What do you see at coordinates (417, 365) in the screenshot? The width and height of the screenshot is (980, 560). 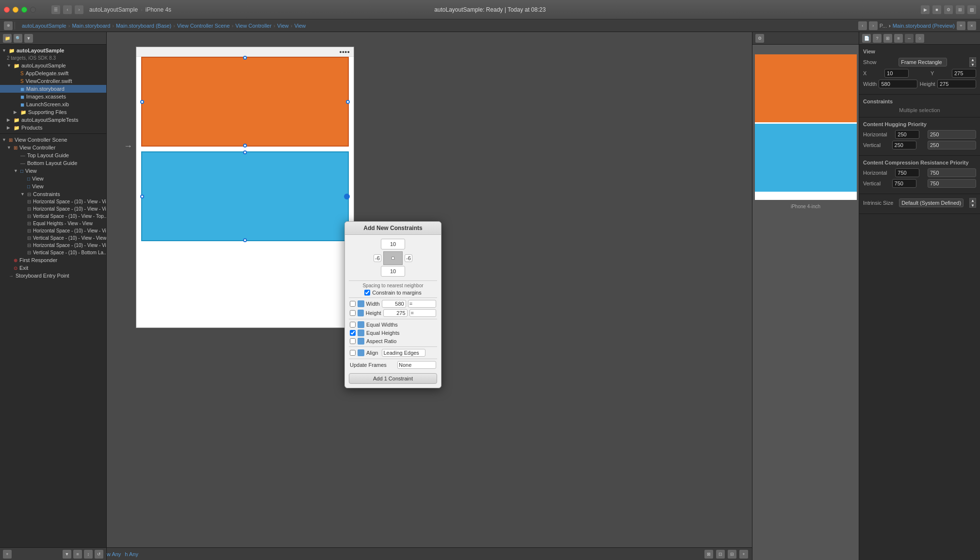 I see `update-frames-select: None Items of New Constraints All Frames…` at bounding box center [417, 365].